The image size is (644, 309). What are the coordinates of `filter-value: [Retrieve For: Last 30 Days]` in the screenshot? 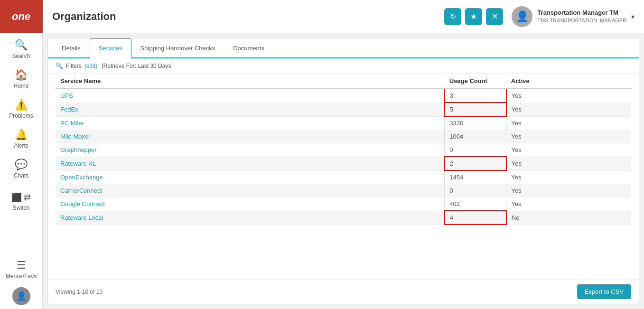 It's located at (137, 66).